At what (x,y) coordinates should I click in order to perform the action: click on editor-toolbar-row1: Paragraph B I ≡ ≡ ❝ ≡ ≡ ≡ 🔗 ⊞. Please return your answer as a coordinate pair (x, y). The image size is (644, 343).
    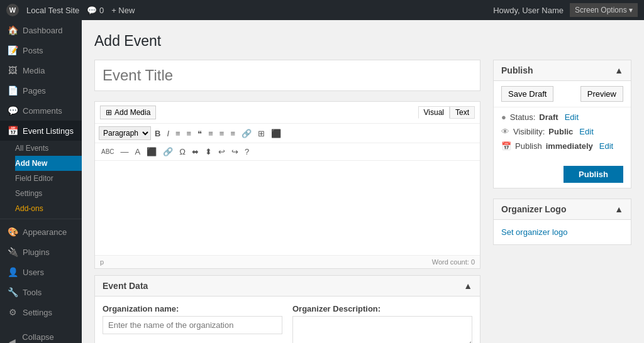
    Looking at the image, I should click on (287, 133).